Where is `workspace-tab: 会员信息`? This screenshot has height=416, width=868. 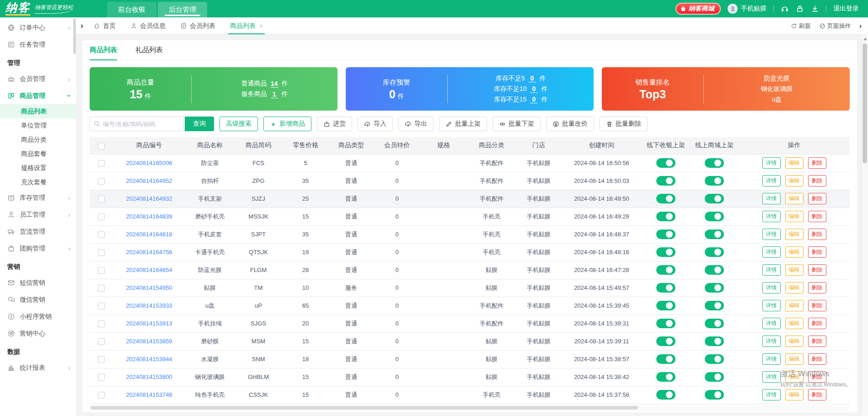
workspace-tab: 会员信息 is located at coordinates (148, 26).